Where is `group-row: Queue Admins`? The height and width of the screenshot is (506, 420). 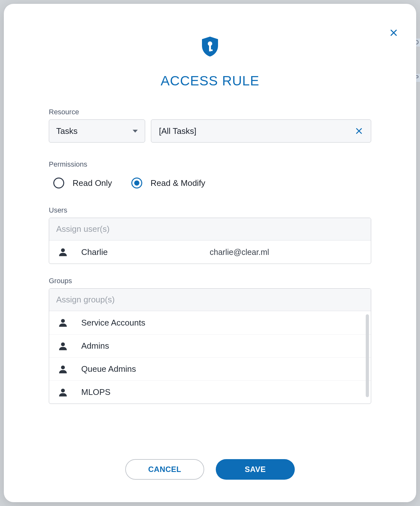
group-row: Queue Admins is located at coordinates (210, 369).